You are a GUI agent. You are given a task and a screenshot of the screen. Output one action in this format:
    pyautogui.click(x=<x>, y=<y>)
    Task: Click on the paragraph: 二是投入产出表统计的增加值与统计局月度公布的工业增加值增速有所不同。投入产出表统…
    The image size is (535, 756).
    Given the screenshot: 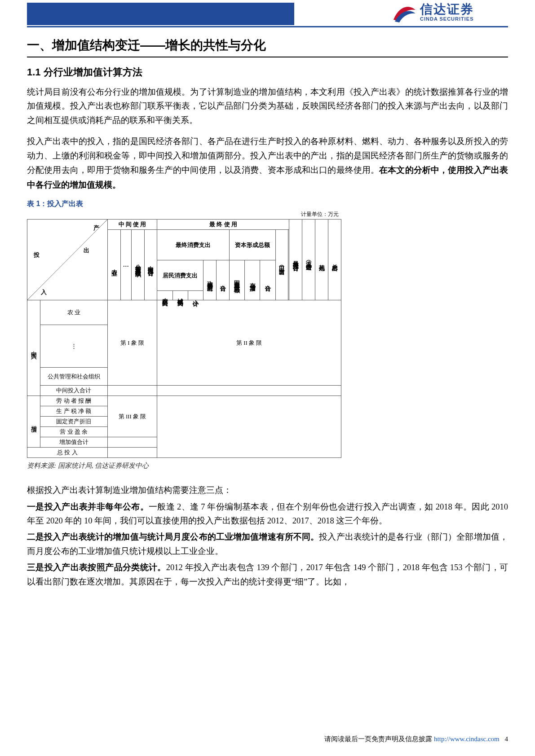 What is the action you would take?
    pyautogui.click(x=268, y=544)
    